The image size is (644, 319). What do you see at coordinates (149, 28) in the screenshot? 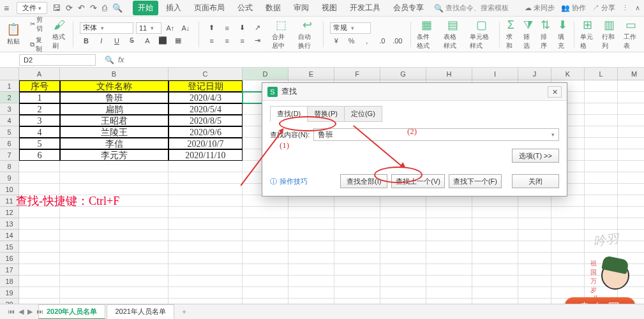
I see `size-combo: 11` at bounding box center [149, 28].